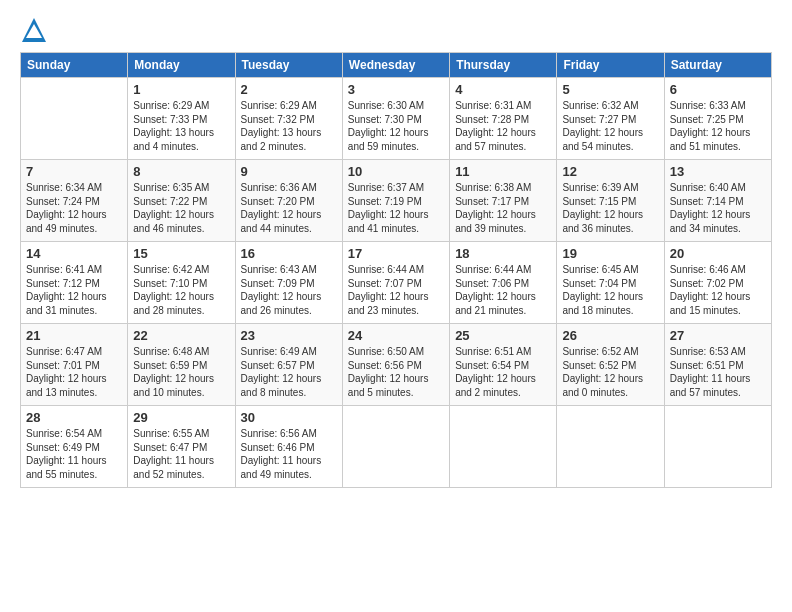 Image resolution: width=792 pixels, height=612 pixels. What do you see at coordinates (610, 90) in the screenshot?
I see `day-number: 5` at bounding box center [610, 90].